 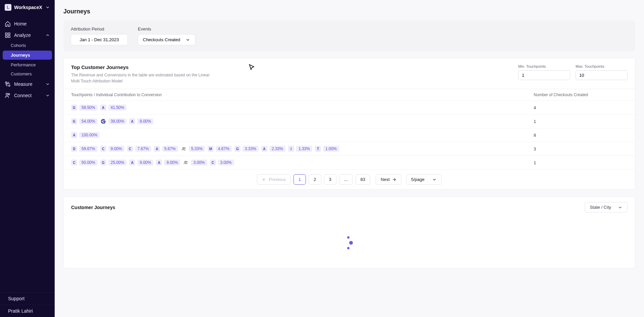 I want to click on workspace-selector: L WorkspaceX, so click(x=28, y=7).